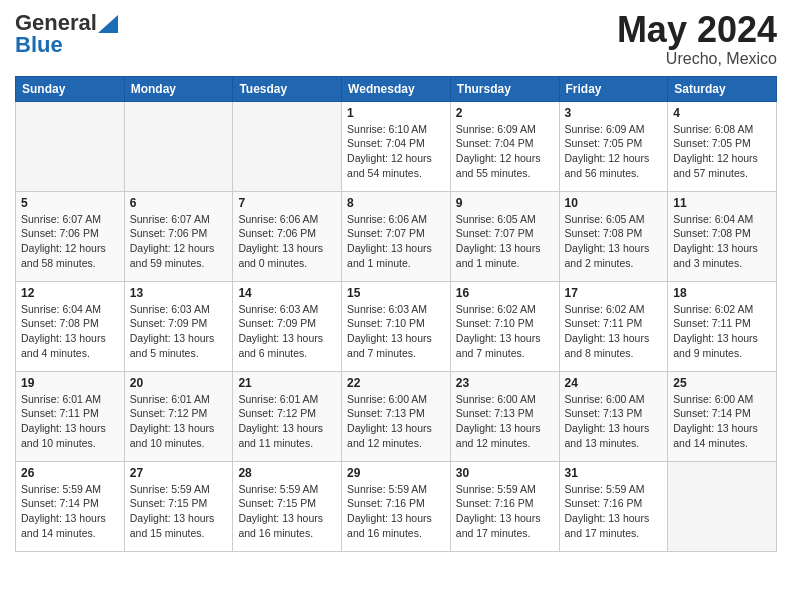  Describe the element at coordinates (277, 503) in the screenshot. I see `sunset-label: Sunset: 7:15 PM` at that location.